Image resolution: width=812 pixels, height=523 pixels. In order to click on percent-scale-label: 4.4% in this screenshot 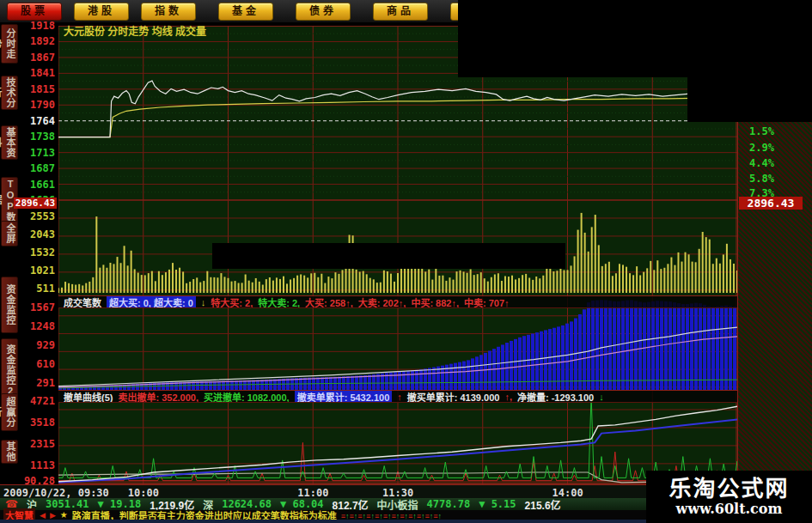, I will do `click(775, 163)`.